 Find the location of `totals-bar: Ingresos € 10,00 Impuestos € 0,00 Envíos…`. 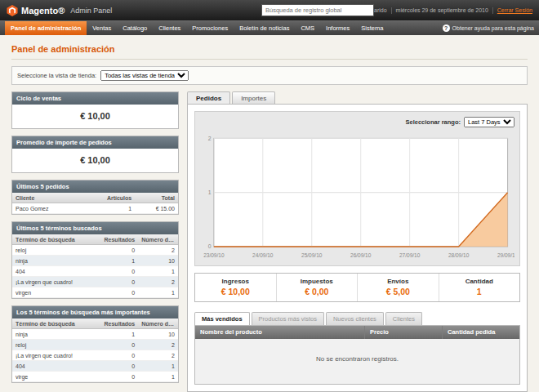

totals-bar: Ingresos € 10,00 Impuestos € 0,00 Envíos… is located at coordinates (358, 287).